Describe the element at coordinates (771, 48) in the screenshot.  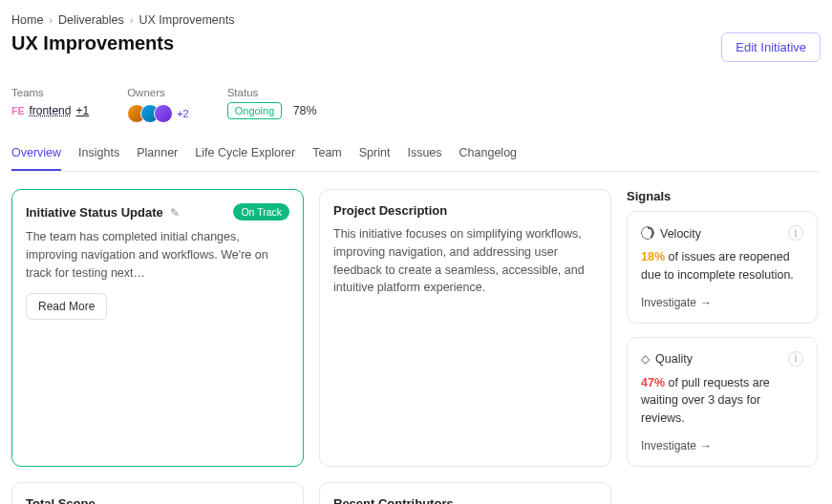
I see `edit-initiative-button: Edit Initiative` at that location.